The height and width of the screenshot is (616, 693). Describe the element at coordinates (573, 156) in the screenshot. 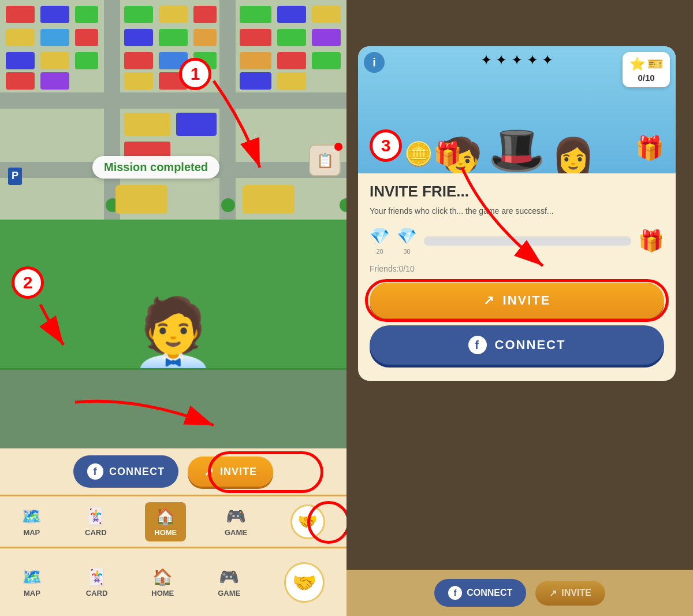

I see `char-right: 👩` at that location.